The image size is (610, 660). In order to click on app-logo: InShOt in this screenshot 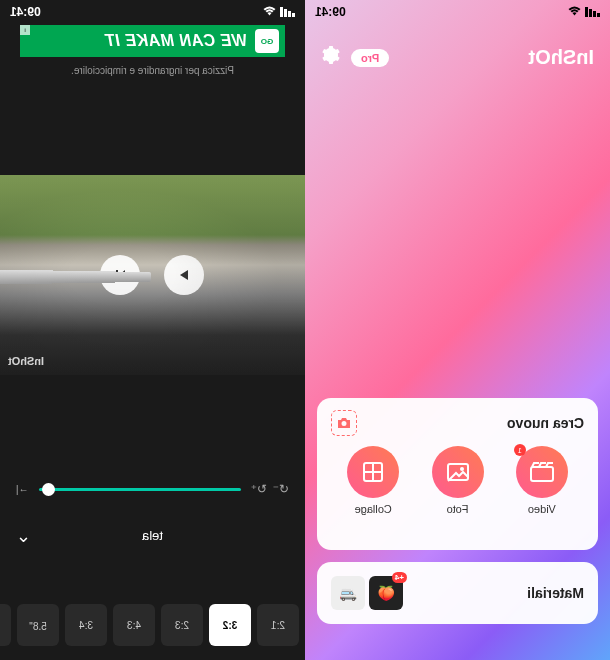, I will do `click(561, 58)`.